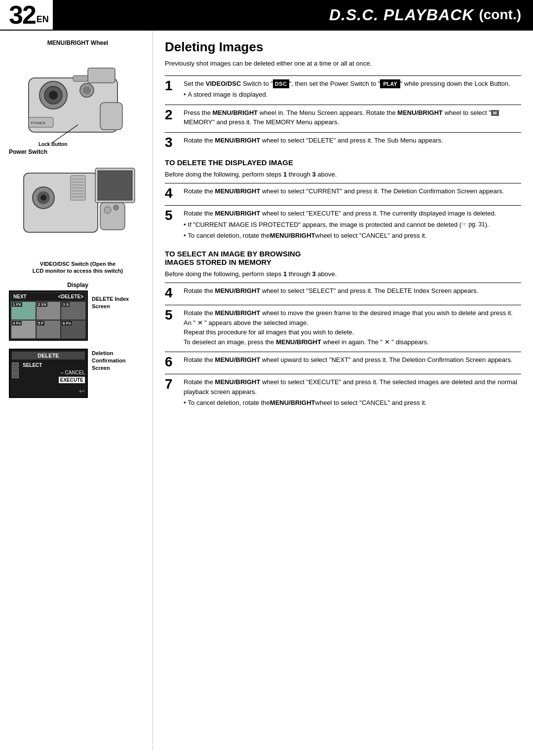  Describe the element at coordinates (343, 64) in the screenshot. I see `intro-text: Previously shot images can be deleted ei…` at that location.